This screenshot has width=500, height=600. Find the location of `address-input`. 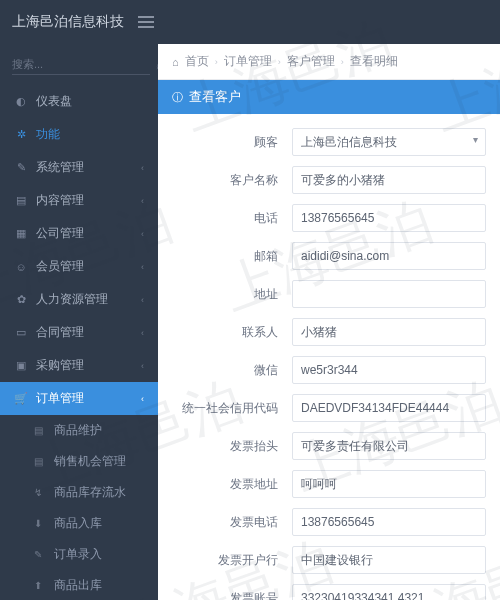

address-input is located at coordinates (389, 294).